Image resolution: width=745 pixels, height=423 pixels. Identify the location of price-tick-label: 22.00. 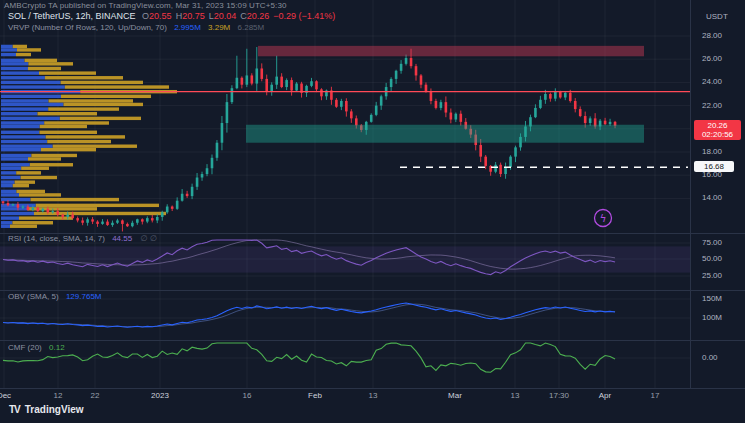
(712, 106).